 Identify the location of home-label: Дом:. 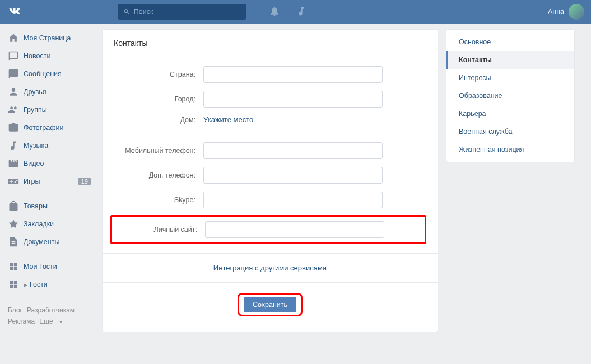
(159, 120).